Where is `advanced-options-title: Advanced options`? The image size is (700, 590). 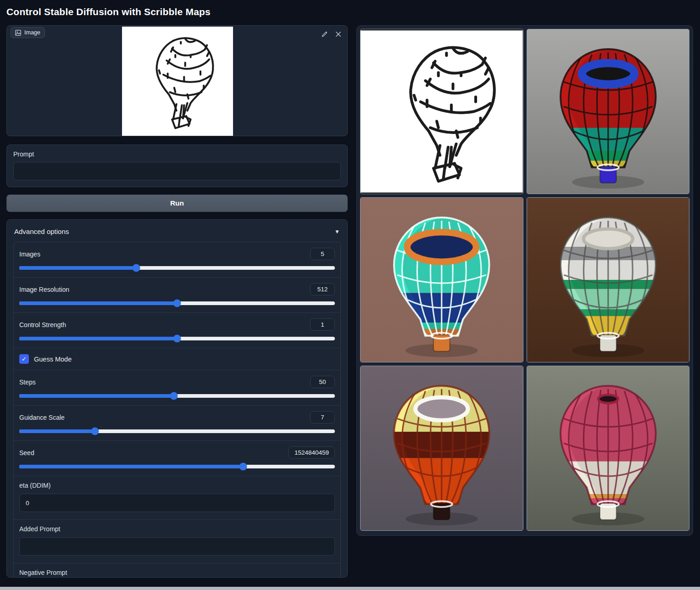 advanced-options-title: Advanced options is located at coordinates (41, 231).